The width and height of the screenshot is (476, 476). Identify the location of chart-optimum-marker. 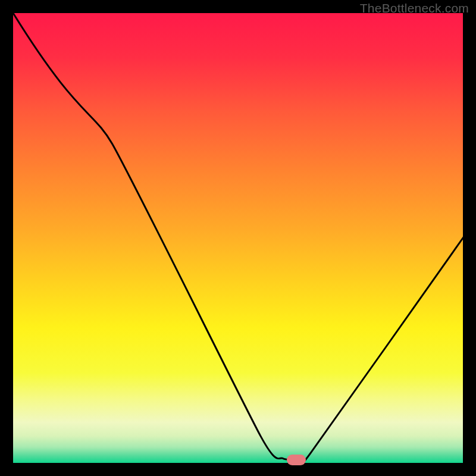
(296, 460).